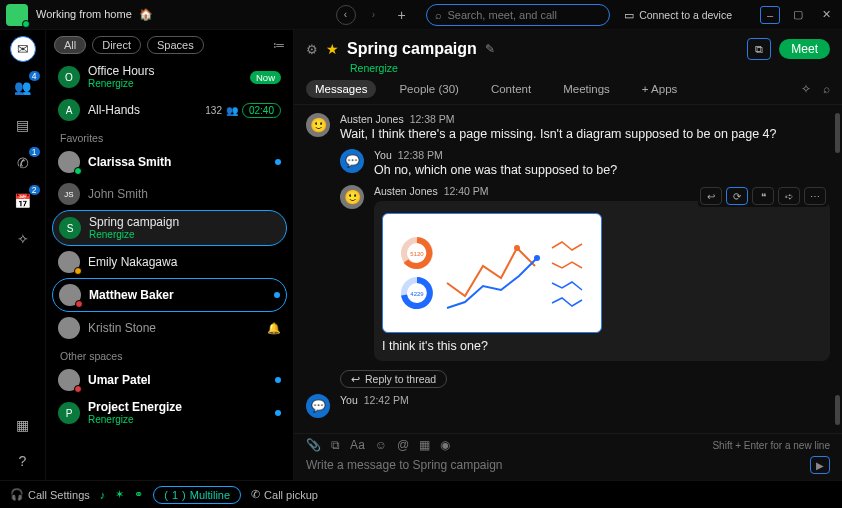 The image size is (842, 508). Describe the element at coordinates (69, 413) in the screenshot. I see `avatar: P` at that location.